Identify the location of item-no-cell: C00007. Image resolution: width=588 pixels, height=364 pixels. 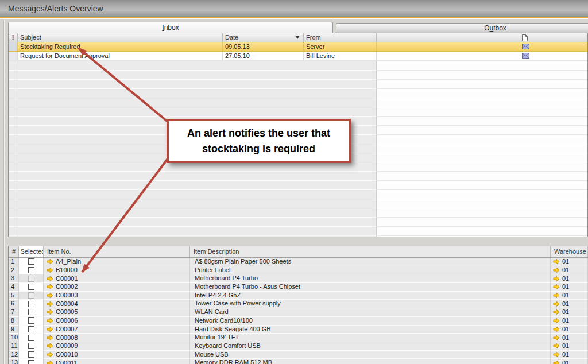
(117, 330).